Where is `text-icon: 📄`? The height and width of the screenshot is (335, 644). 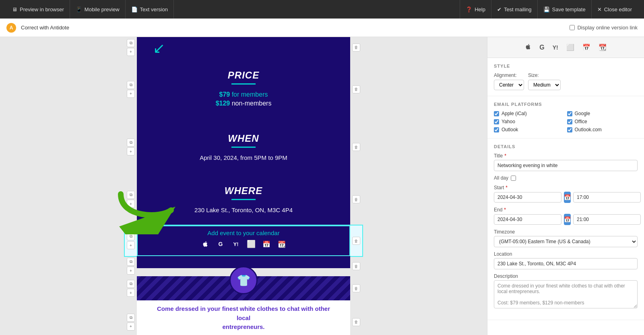
text-icon: 📄 is located at coordinates (134, 10).